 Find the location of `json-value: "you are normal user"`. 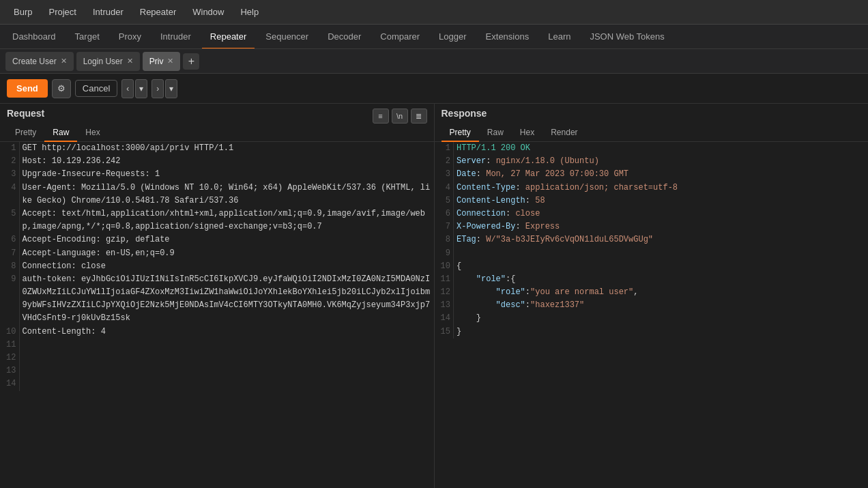

json-value: "you are normal user" is located at coordinates (581, 292).